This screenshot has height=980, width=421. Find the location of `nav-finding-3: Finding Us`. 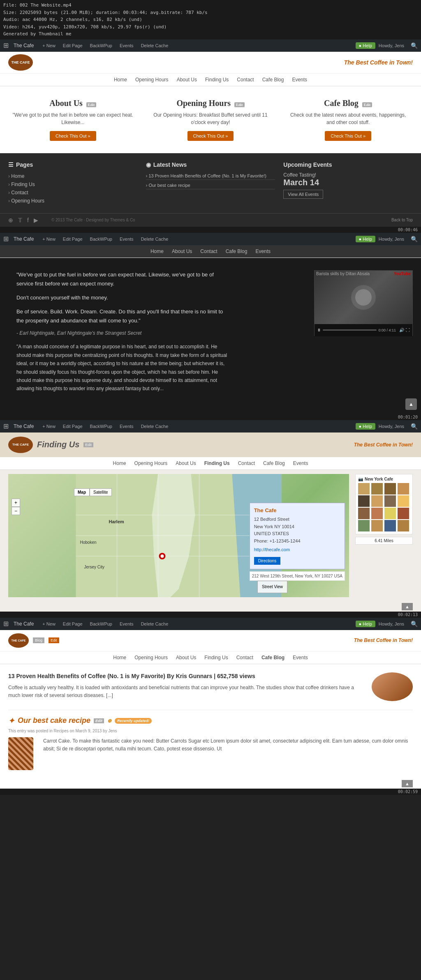

nav-finding-3: Finding Us is located at coordinates (217, 463).